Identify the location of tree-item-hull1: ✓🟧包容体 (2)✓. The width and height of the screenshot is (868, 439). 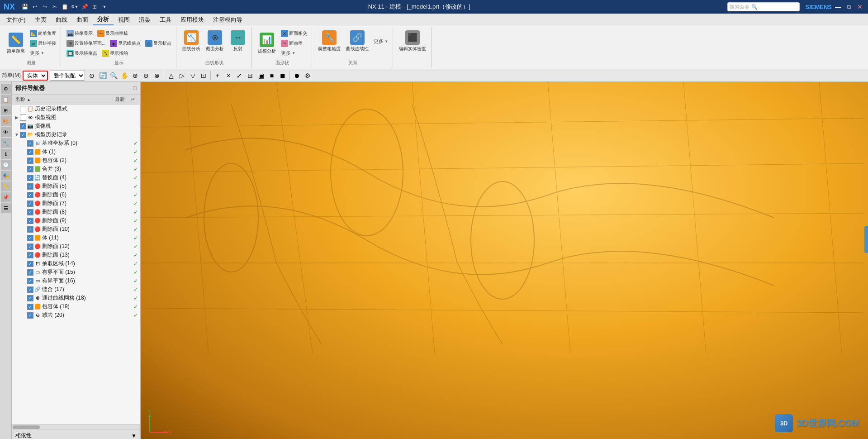
(76, 160).